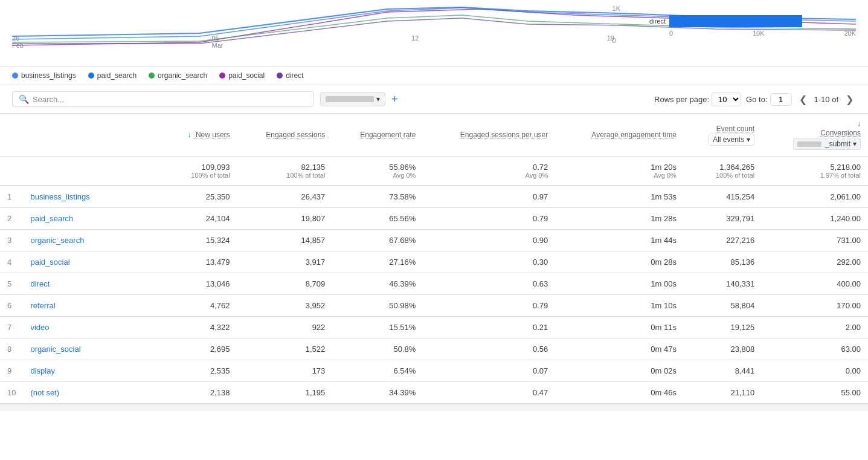 The height and width of the screenshot is (460, 868). I want to click on search-input, so click(170, 99).